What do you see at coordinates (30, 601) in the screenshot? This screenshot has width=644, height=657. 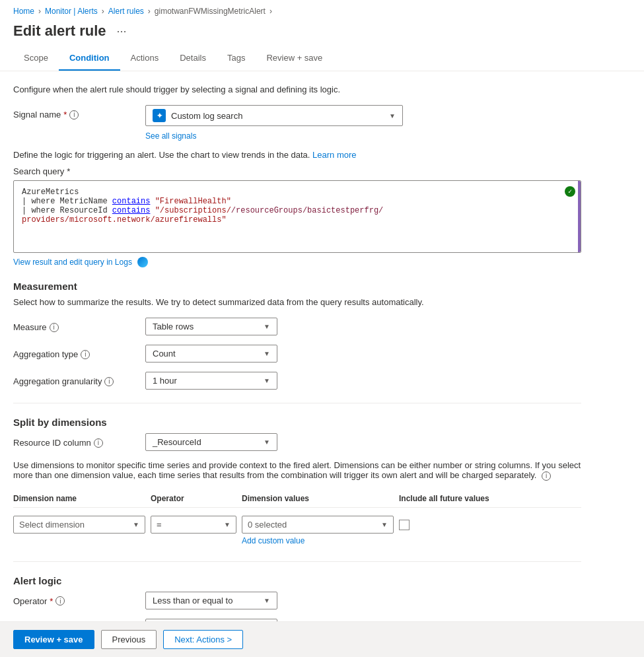 I see `operator-label: Operator` at bounding box center [30, 601].